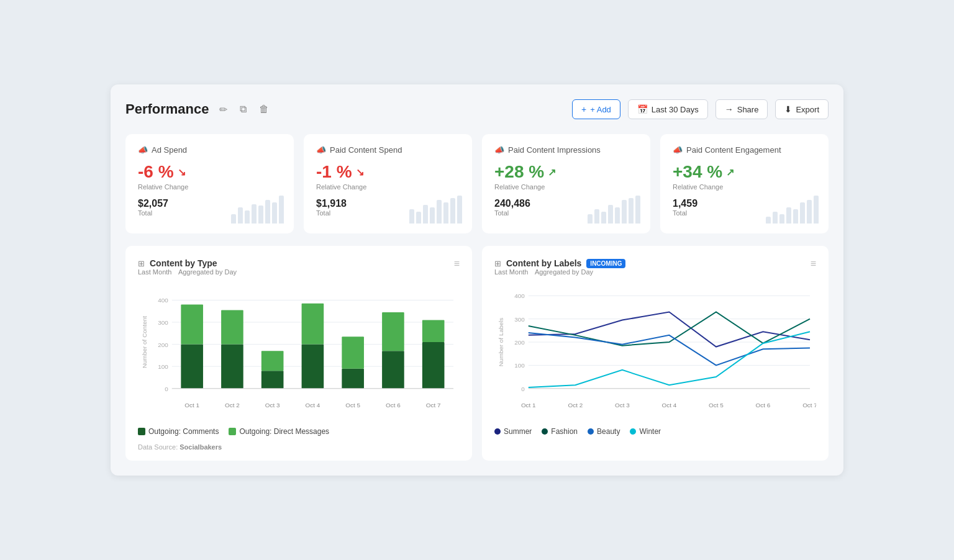 The width and height of the screenshot is (954, 560). What do you see at coordinates (299, 351) in the screenshot?
I see `bar-chart-svg-container: 0100200300400Oct 1Oct 2Oct 3Oct 4Oct 5Oc…` at bounding box center [299, 351].